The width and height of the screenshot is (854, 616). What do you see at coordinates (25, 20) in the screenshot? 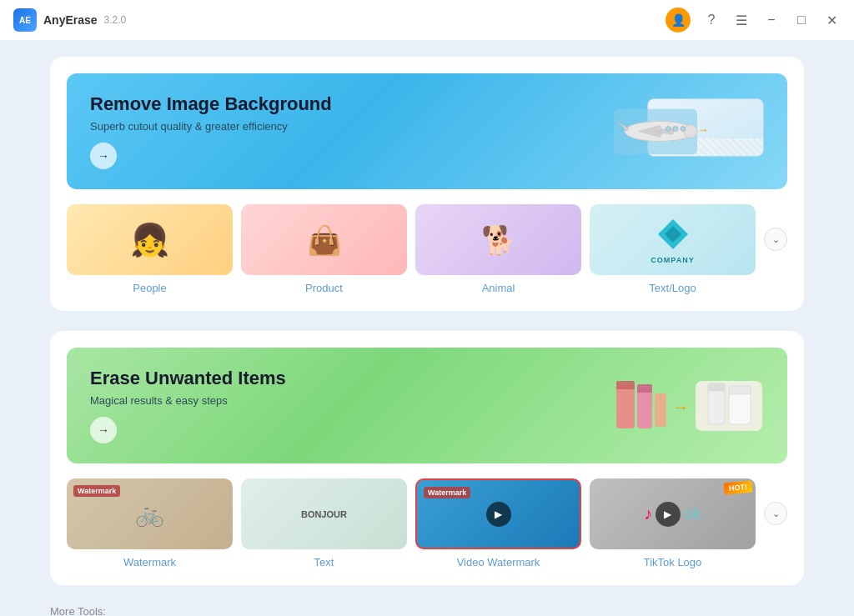
I see `app-logo: AE` at bounding box center [25, 20].